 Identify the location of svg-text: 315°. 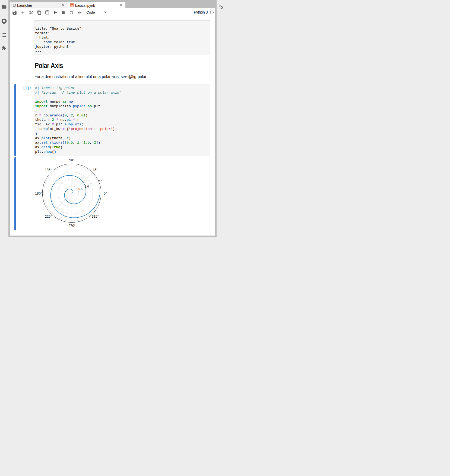
(95, 217).